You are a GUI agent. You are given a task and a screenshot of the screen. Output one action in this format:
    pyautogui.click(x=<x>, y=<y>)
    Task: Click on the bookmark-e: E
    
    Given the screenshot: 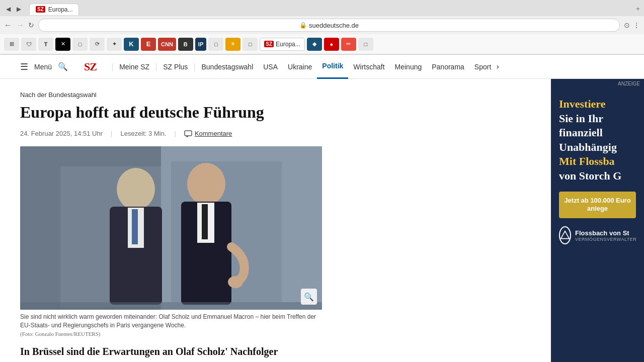 What is the action you would take?
    pyautogui.click(x=148, y=44)
    